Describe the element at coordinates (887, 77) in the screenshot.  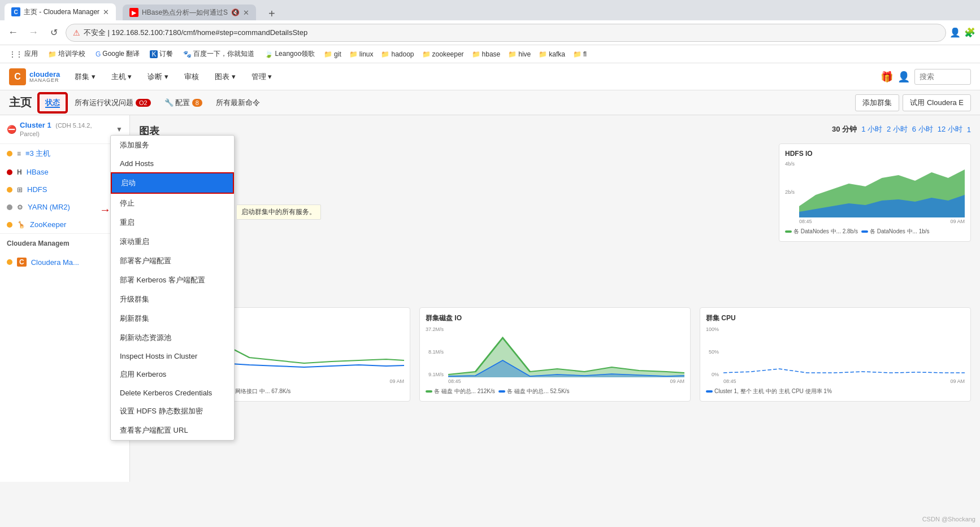
I see `gift-icon-btn: 🎁` at that location.